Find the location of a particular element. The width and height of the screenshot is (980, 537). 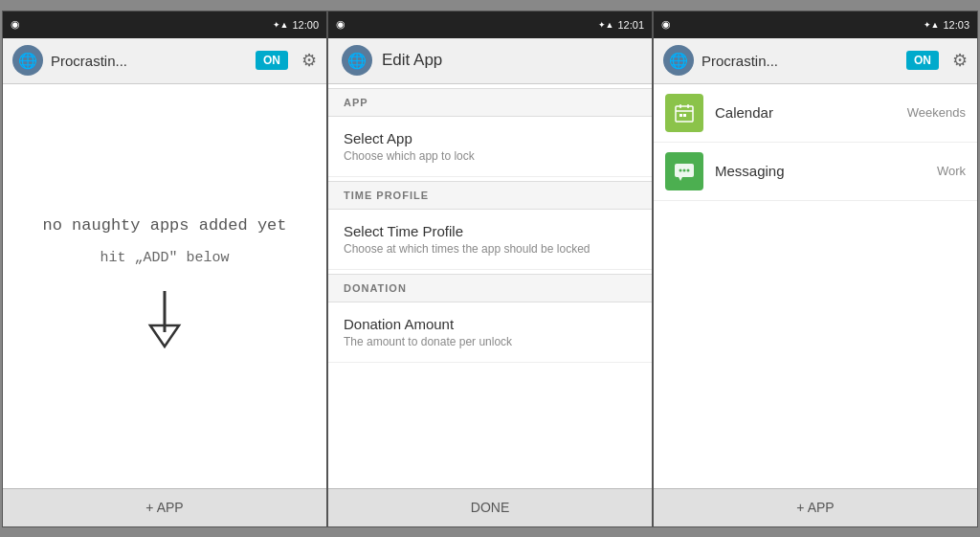

add-app-label-3: + APP is located at coordinates (815, 507).